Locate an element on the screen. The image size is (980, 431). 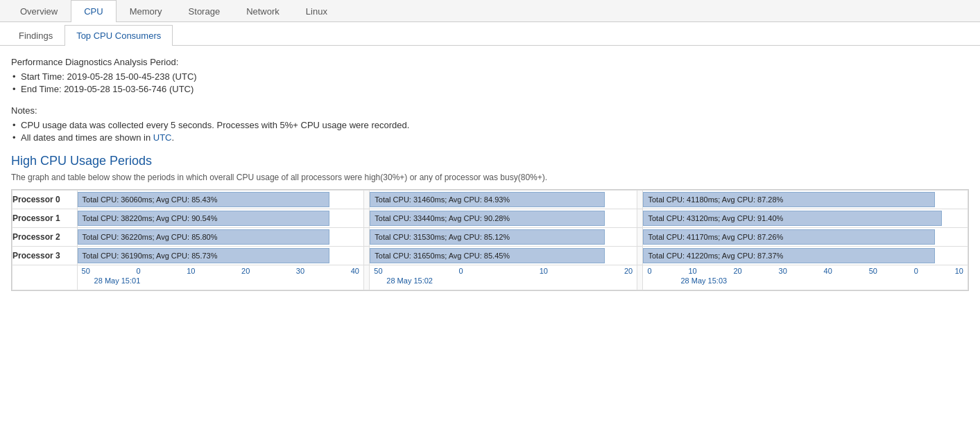
notes-section: Notes: CPU usage data was collected ever… is located at coordinates (490, 124).